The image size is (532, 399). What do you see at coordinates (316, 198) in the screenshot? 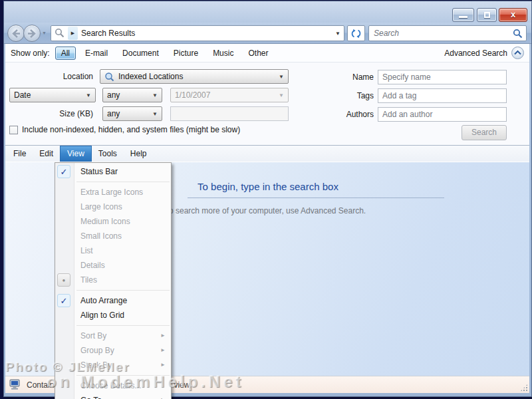
I see `heading-divider` at bounding box center [316, 198].